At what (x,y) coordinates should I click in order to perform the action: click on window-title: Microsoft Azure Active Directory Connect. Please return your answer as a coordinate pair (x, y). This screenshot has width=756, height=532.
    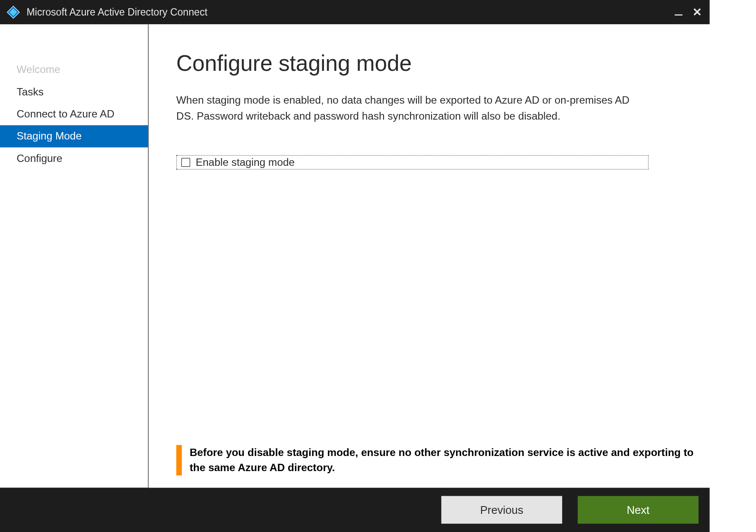
    Looking at the image, I should click on (351, 12).